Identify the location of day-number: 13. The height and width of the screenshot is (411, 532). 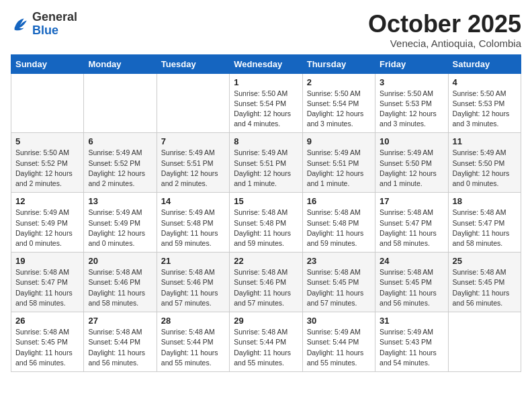
(120, 201).